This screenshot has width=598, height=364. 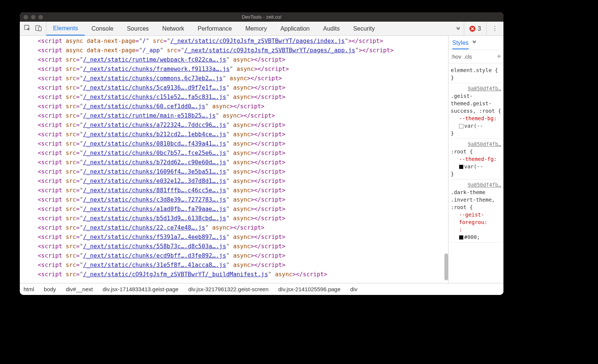 I want to click on breadcrumb-item: div#__next, so click(x=79, y=289).